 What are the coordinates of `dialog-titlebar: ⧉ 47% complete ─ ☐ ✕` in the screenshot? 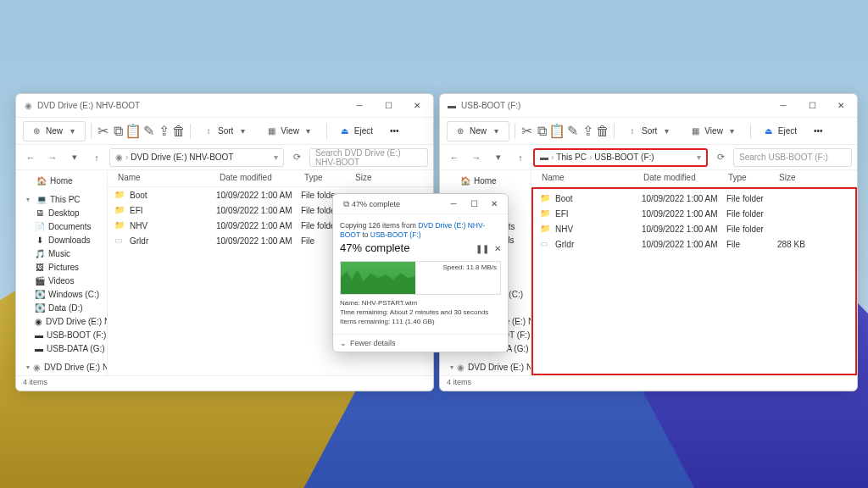 It's located at (420, 204).